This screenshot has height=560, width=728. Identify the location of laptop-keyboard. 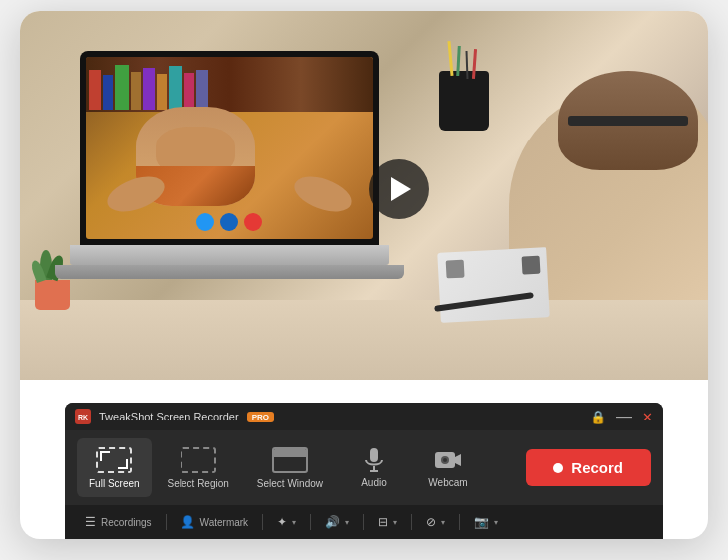
(229, 255).